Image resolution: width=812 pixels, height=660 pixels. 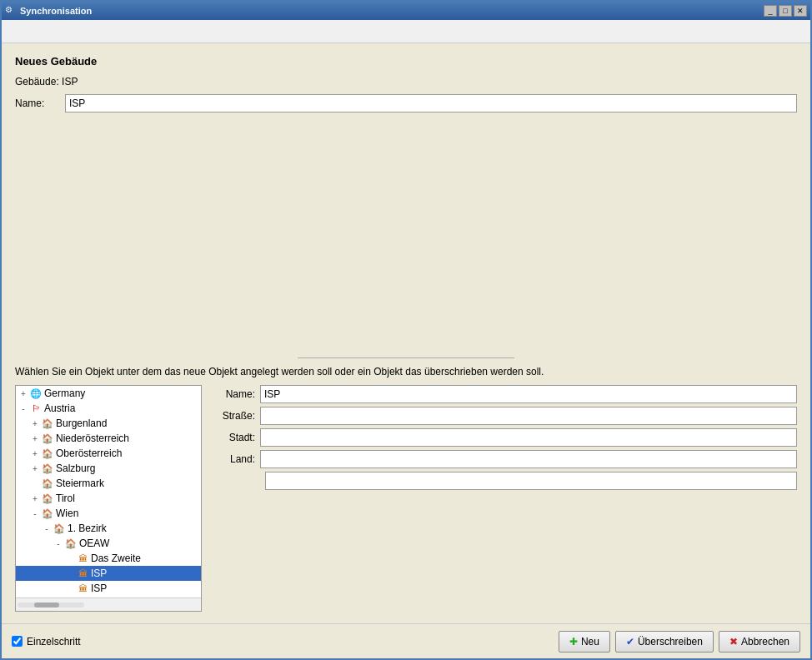 I want to click on tree-item-bezirk1: - 🏠 1. Bezirk, so click(x=108, y=528).